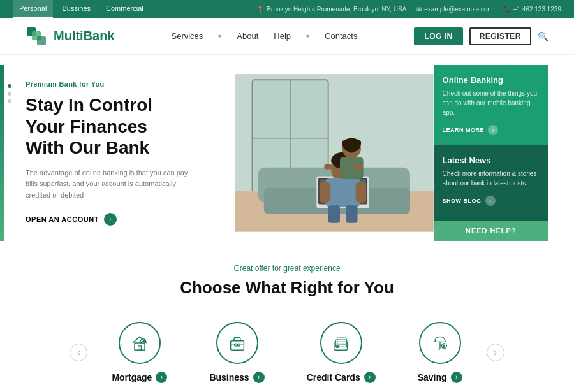 This screenshot has width=574, height=392. What do you see at coordinates (2, 153) in the screenshot?
I see `hero-accent-bar` at bounding box center [2, 153].